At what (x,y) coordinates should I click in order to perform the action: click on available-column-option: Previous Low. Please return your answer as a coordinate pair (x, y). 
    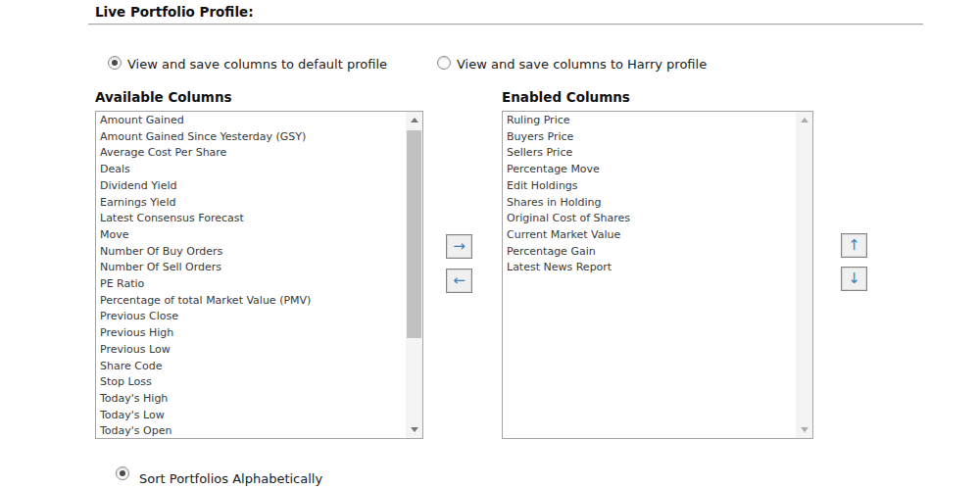
    Looking at the image, I should click on (251, 351).